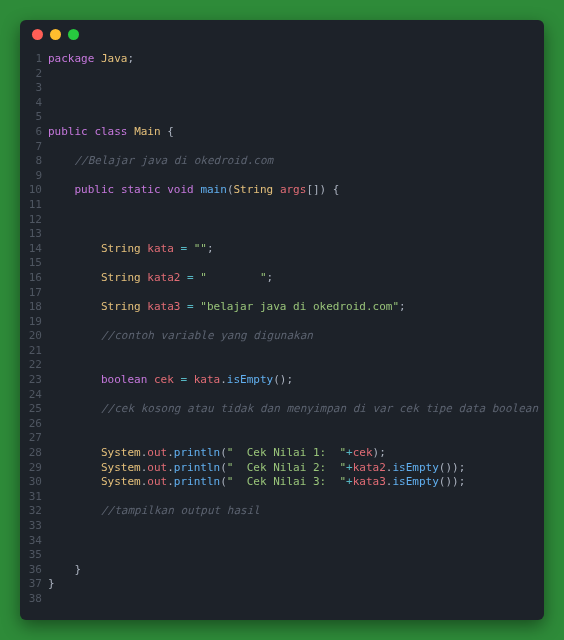  Describe the element at coordinates (31, 308) in the screenshot. I see `line-number: 18` at that location.